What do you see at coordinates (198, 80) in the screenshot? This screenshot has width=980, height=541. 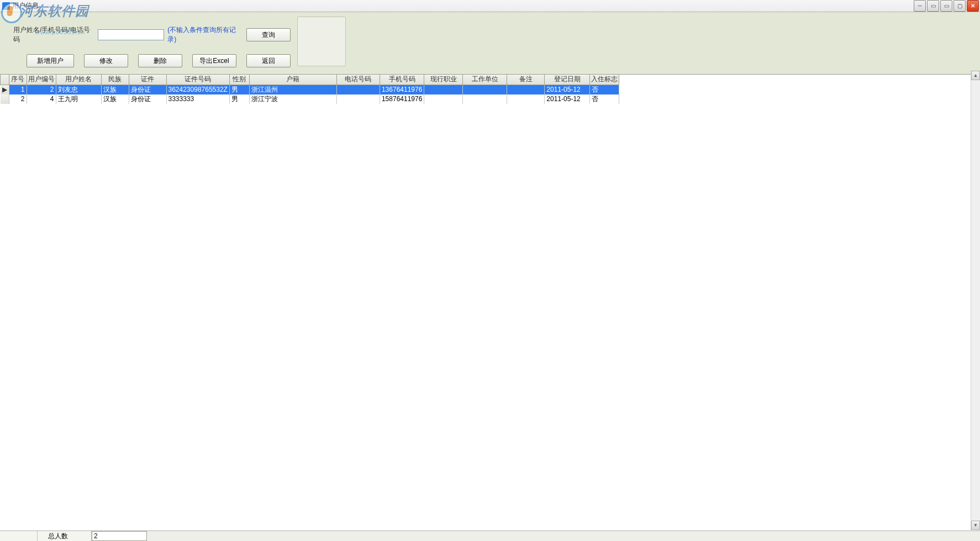 I see `col-idno: 证件号码` at bounding box center [198, 80].